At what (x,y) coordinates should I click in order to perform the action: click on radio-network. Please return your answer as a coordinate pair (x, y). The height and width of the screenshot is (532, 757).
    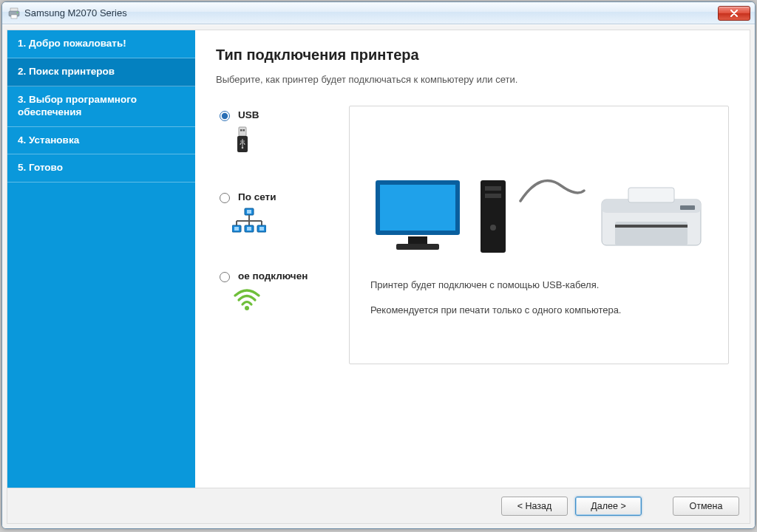
    Looking at the image, I should click on (225, 198).